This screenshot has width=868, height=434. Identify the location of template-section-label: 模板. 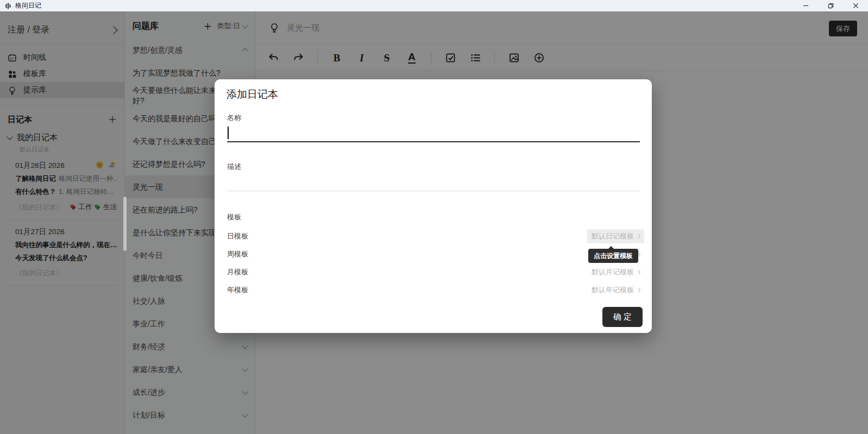
(234, 217).